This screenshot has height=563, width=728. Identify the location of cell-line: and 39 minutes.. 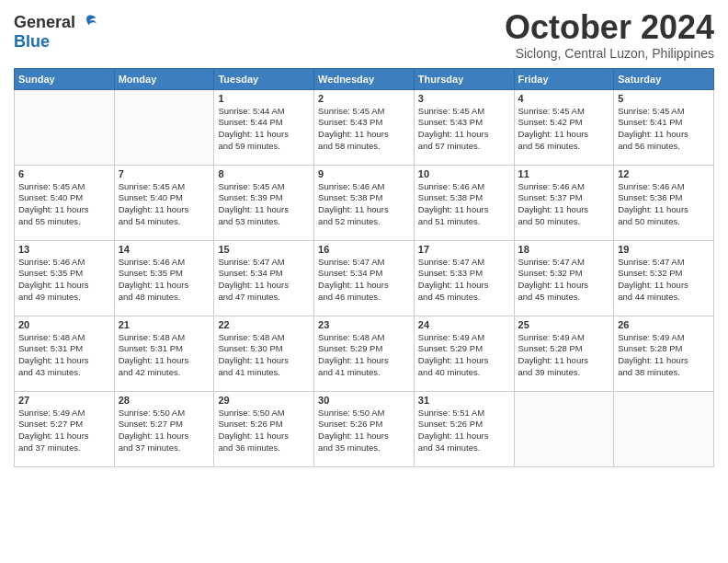
(564, 373).